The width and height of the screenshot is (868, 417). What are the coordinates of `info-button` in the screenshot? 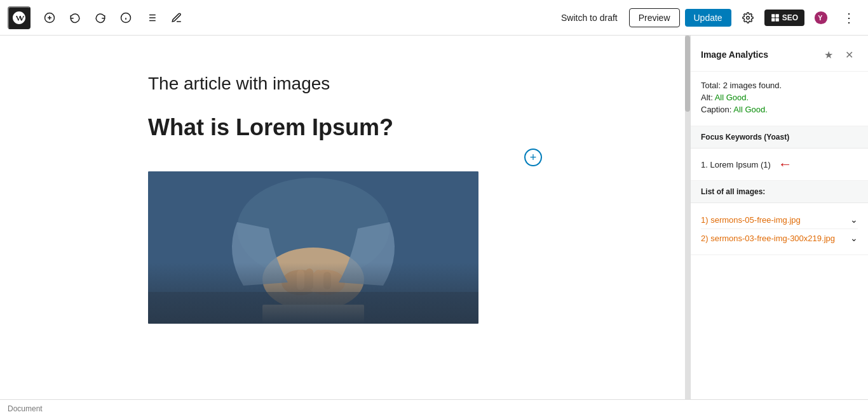 It's located at (126, 18).